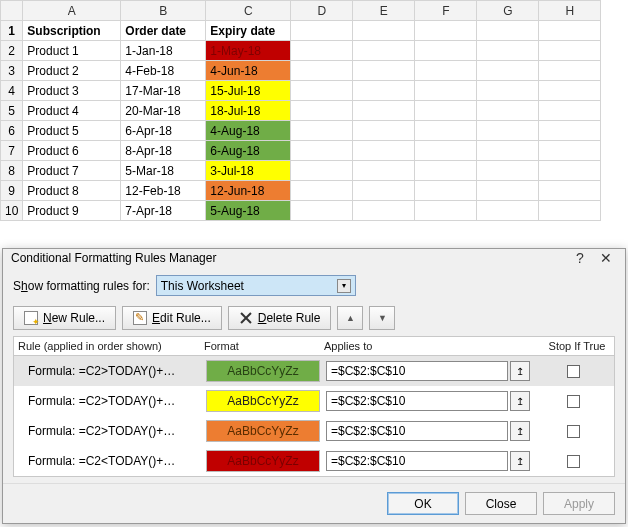 This screenshot has width=628, height=527. I want to click on cell: 12-Feb-18, so click(164, 191).